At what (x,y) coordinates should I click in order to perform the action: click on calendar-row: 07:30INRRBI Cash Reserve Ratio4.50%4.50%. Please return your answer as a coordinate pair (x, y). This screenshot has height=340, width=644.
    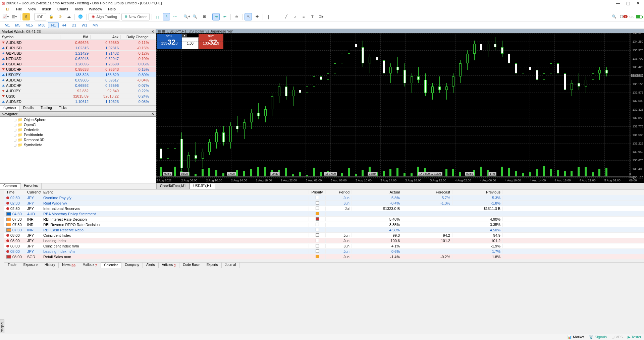
    Looking at the image, I should click on (324, 230).